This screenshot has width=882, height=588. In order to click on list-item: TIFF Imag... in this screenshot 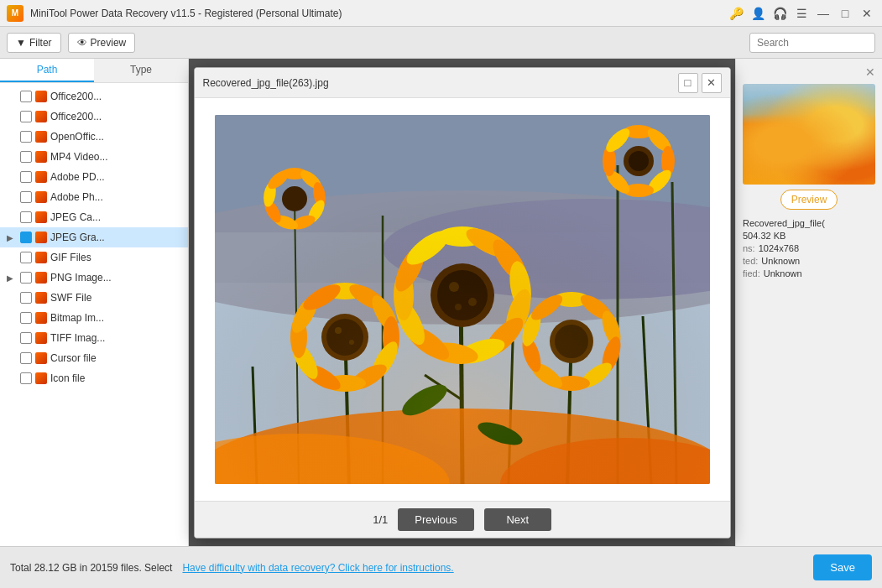, I will do `click(94, 338)`.